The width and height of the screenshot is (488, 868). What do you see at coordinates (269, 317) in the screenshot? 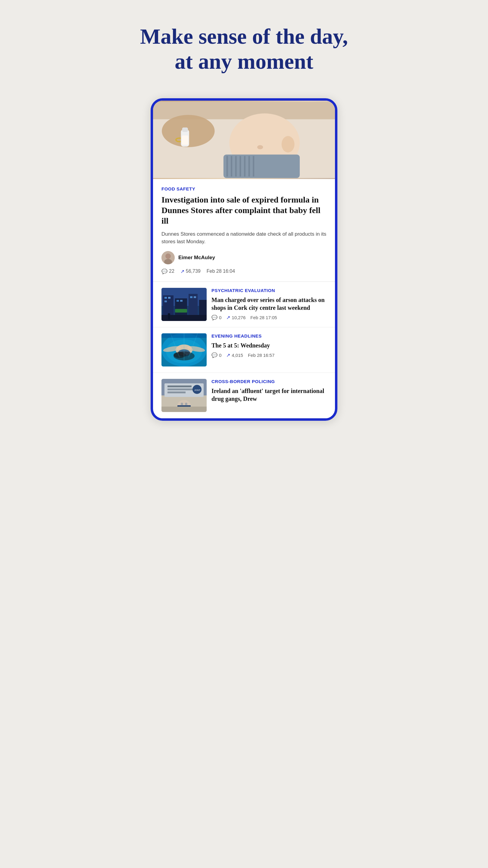
I see `arson-meta: 💬 0 ↗ 10,276 Feb 28 17:05` at bounding box center [269, 317].